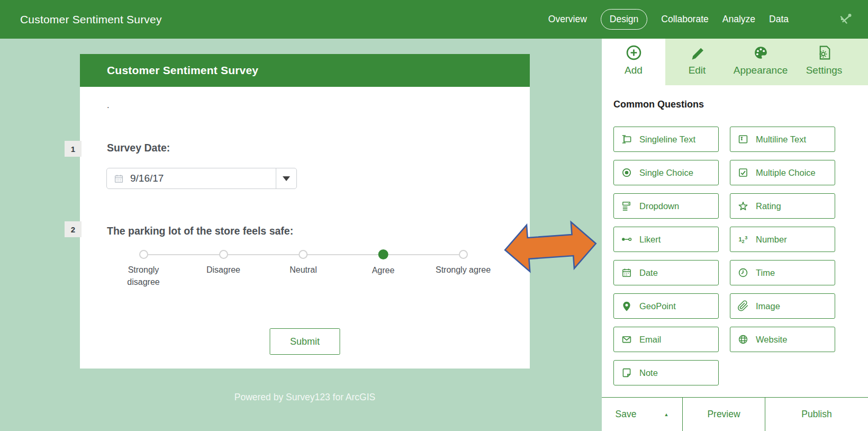  Describe the element at coordinates (463, 270) in the screenshot. I see `likert-option-label: Strongly agree` at that location.